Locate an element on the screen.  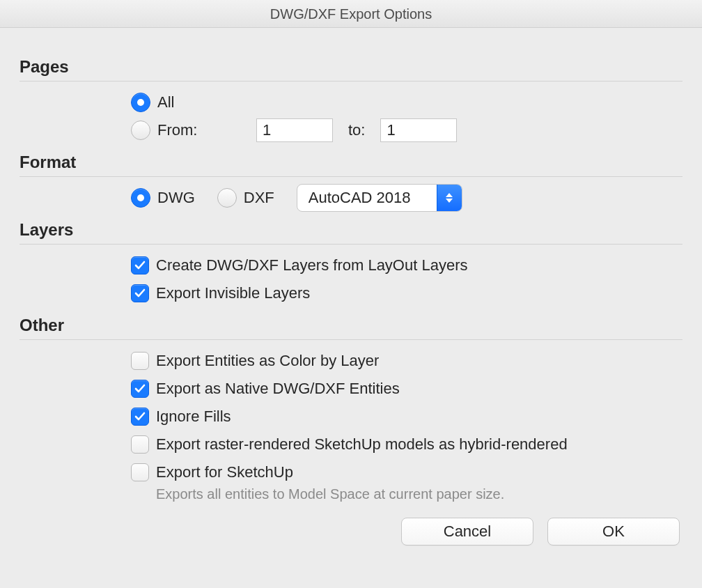
layers-create-label: Create DWG/DXF Layers from LayOut Layers is located at coordinates (312, 265).